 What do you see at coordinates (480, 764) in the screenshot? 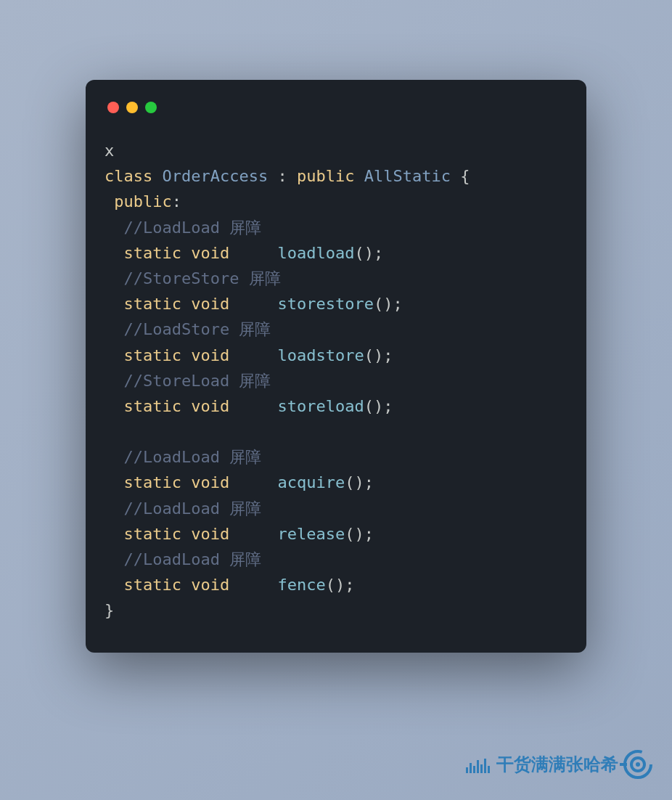
I see `watermark-bars-icon` at bounding box center [480, 764].